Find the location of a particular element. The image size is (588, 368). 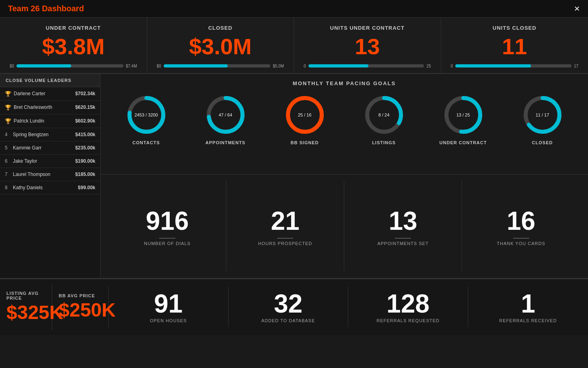

close-volume-sidebar: CLOSE VOLUME LEADERS 🏆 Darlene Carter $7… is located at coordinates (50, 176).